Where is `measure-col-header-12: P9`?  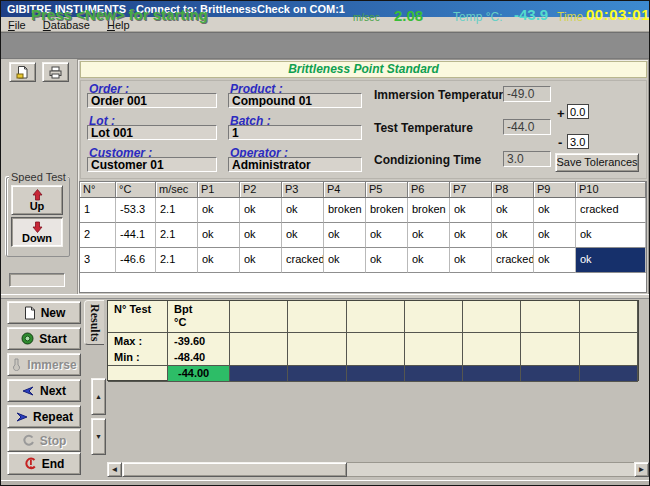
measure-col-header-12: P9 is located at coordinates (555, 190).